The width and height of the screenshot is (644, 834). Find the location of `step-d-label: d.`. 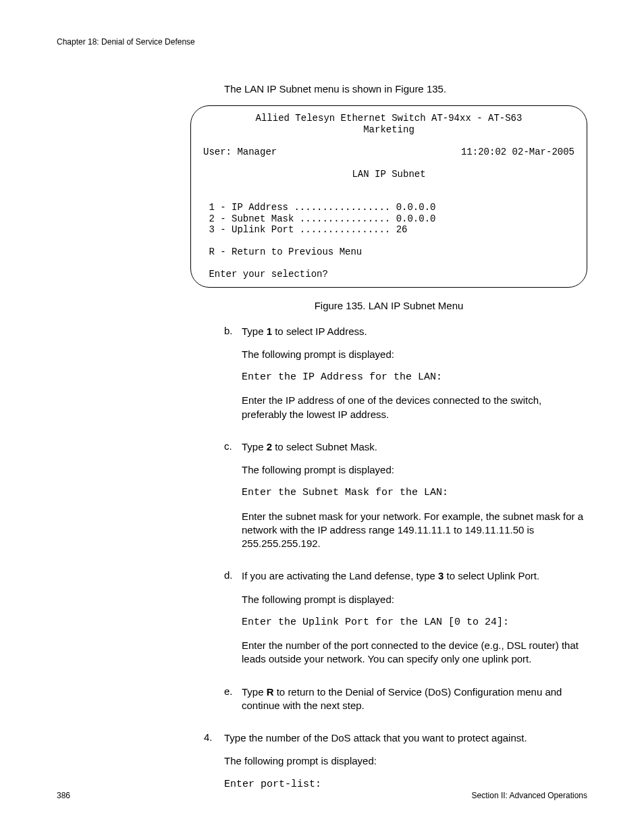

step-d-label: d. is located at coordinates (233, 623).